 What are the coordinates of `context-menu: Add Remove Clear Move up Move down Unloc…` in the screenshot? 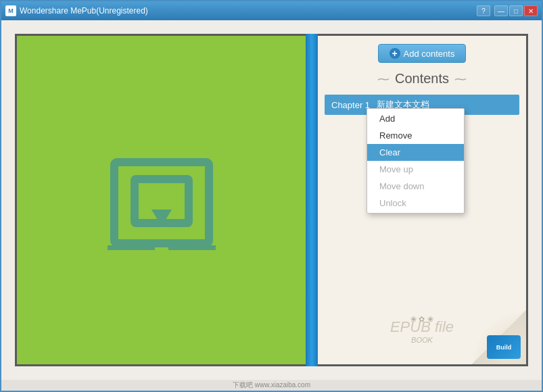 It's located at (415, 161).